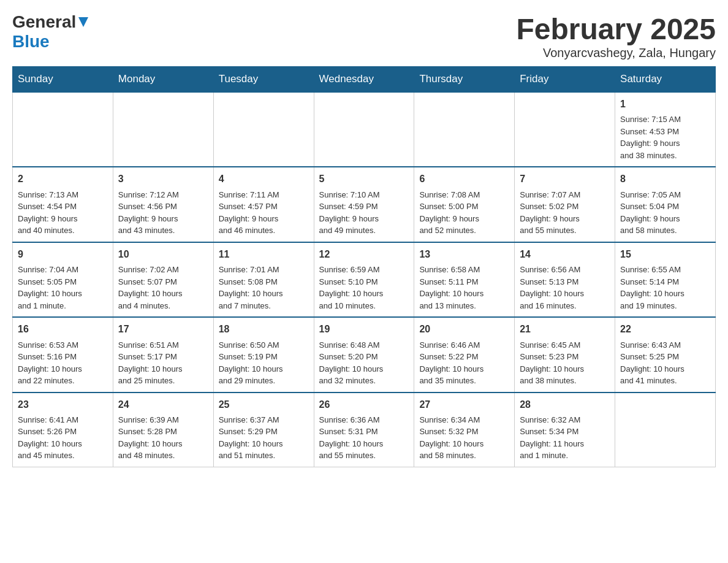 Image resolution: width=728 pixels, height=563 pixels. What do you see at coordinates (364, 280) in the screenshot?
I see `calendar-week-3: 9Sunrise: 7:04 AM Sunset: 5:05 PM Daylig…` at bounding box center [364, 280].